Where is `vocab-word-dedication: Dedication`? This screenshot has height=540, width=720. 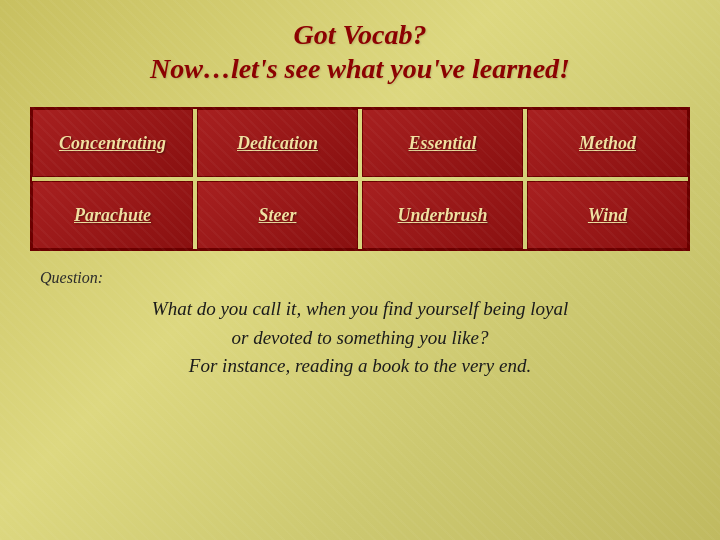 vocab-word-dedication: Dedication is located at coordinates (278, 144).